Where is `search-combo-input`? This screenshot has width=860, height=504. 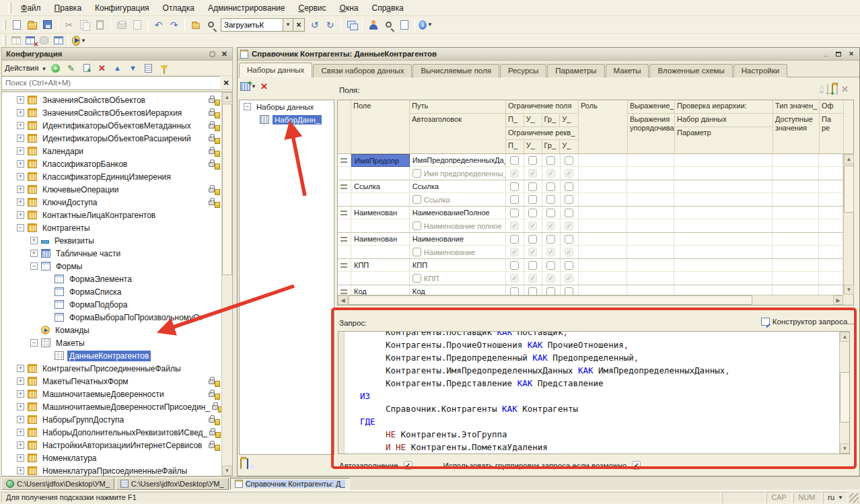
search-combo-input is located at coordinates (252, 25).